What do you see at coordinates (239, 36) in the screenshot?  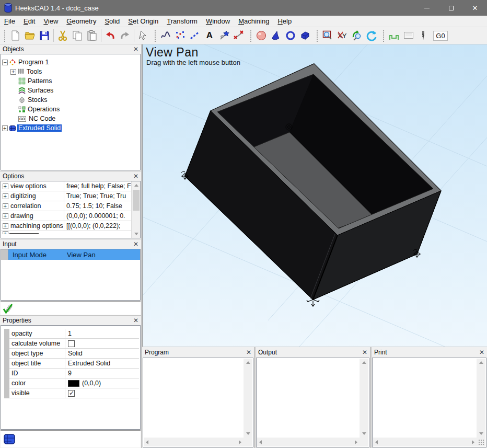 I see `delete-line-button` at bounding box center [239, 36].